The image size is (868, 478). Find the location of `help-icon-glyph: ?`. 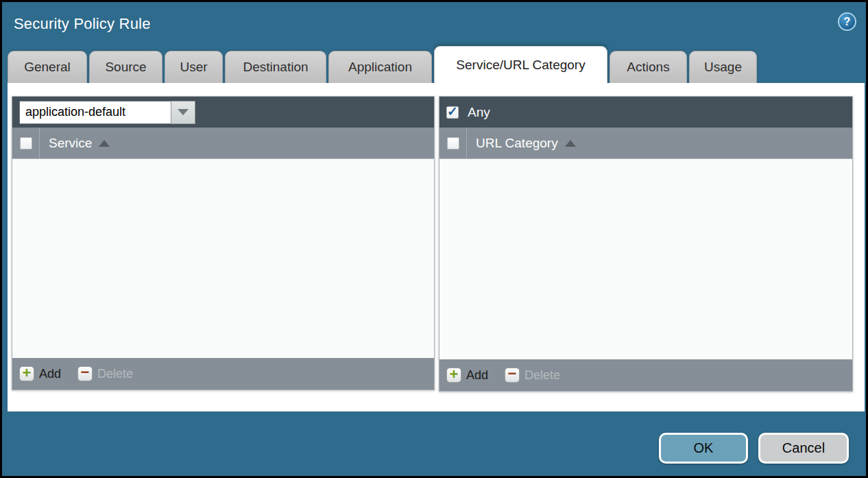

help-icon-glyph: ? is located at coordinates (847, 22).